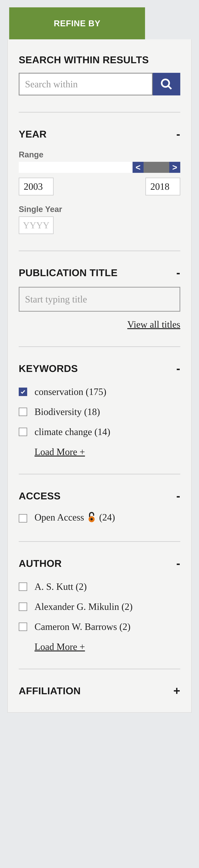 The height and width of the screenshot is (868, 199). Describe the element at coordinates (50, 691) in the screenshot. I see `affiliation-title: AFFILIATION` at that location.